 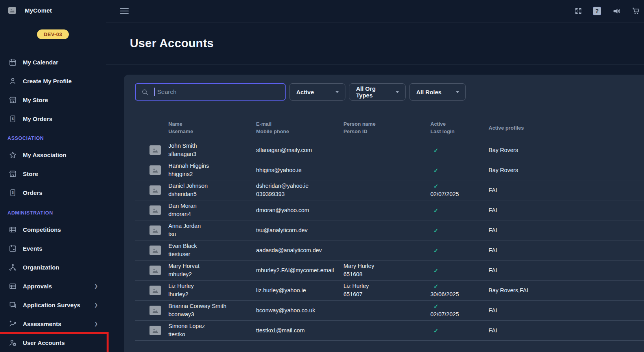 What do you see at coordinates (53, 192) in the screenshot?
I see `sidebar-item-orders: $ Orders` at bounding box center [53, 192].